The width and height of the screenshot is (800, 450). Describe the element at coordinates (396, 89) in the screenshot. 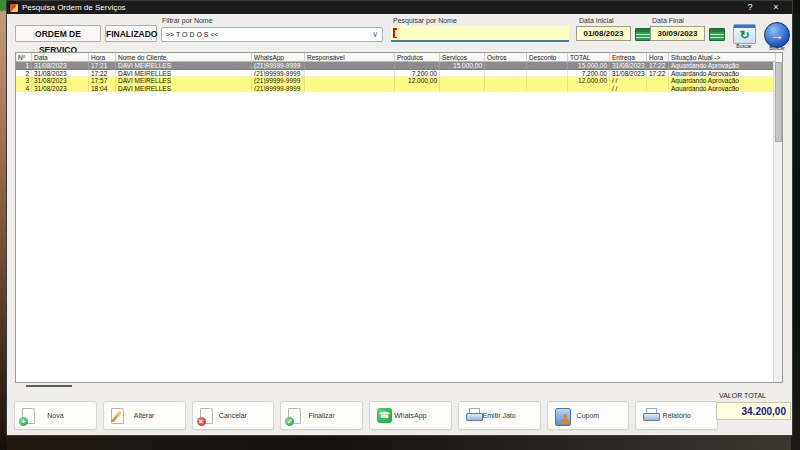

I see `table-row: 431/08/202318:04DAVI MEIRELLES(21)99999-…` at that location.